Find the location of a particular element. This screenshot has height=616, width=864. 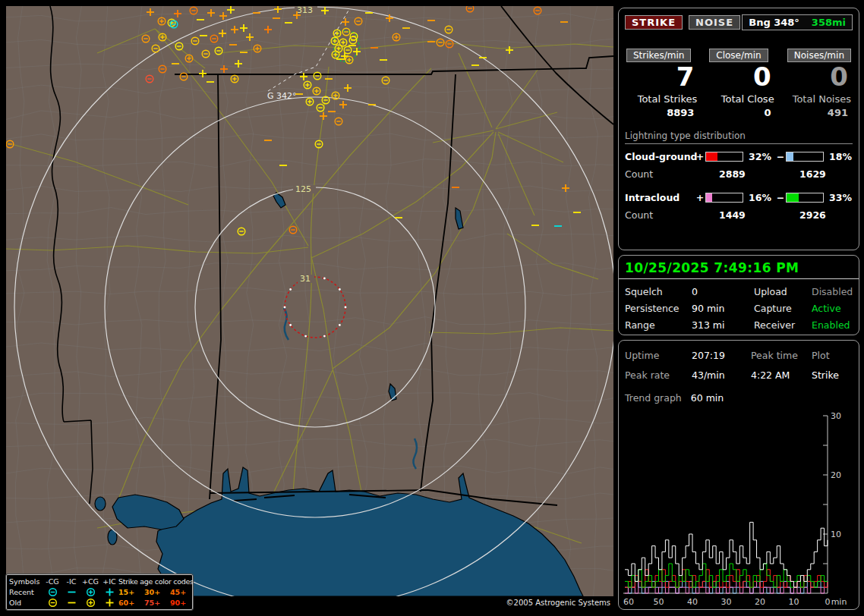

receiver-label: Receiver is located at coordinates (783, 325).